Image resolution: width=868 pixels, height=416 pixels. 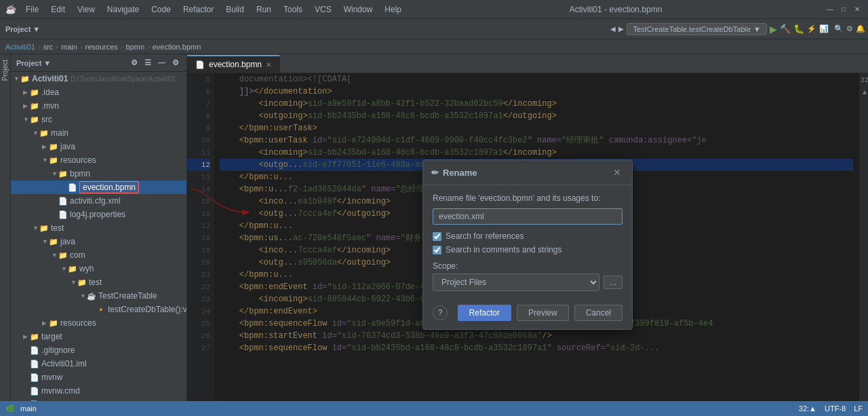 I want to click on nav-back-icon: ◀, so click(x=613, y=29).